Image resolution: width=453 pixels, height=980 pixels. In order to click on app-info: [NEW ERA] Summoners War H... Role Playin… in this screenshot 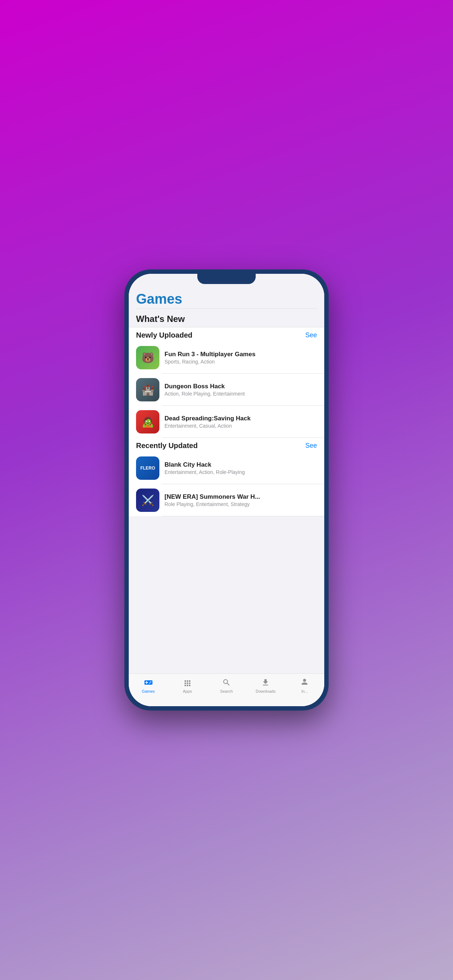, I will do `click(241, 500)`.